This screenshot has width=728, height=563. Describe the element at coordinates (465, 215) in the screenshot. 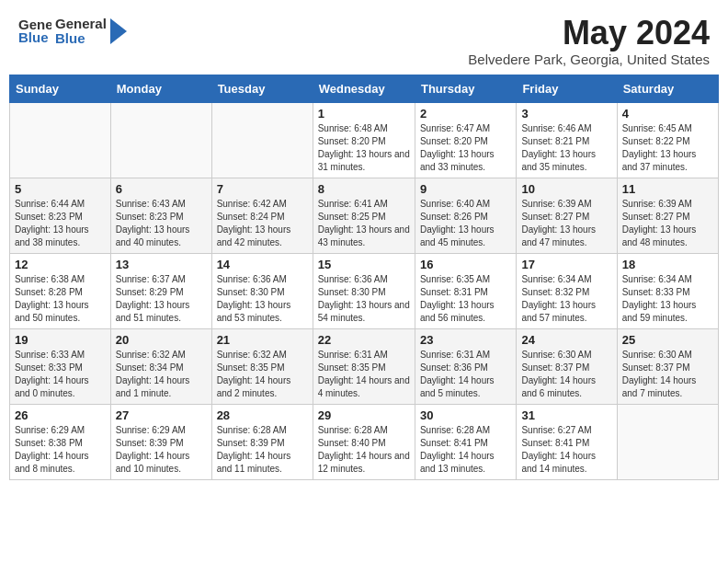

I see `calendar-cell: 9Sunrise: 6:40 AM Sunset: 8:26 PM Daylig…` at that location.